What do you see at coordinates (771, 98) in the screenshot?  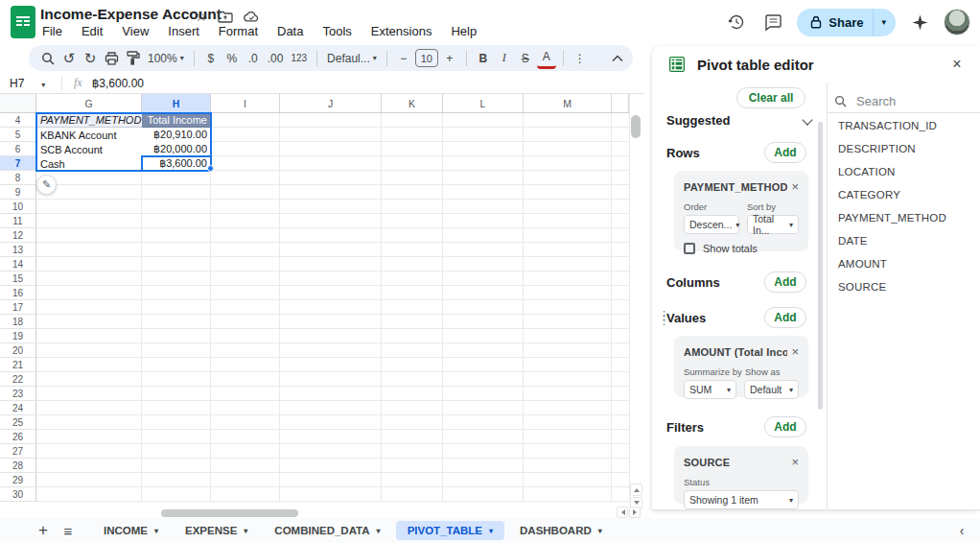 I see `clear-all-button: Clear all` at bounding box center [771, 98].